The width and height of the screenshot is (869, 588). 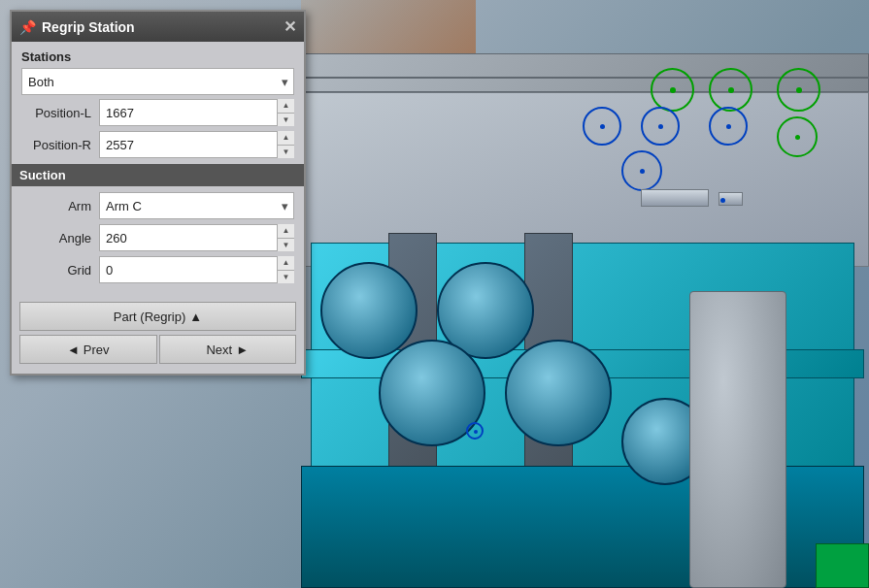 What do you see at coordinates (728, 126) in the screenshot?
I see `cad-dot-b3` at bounding box center [728, 126].